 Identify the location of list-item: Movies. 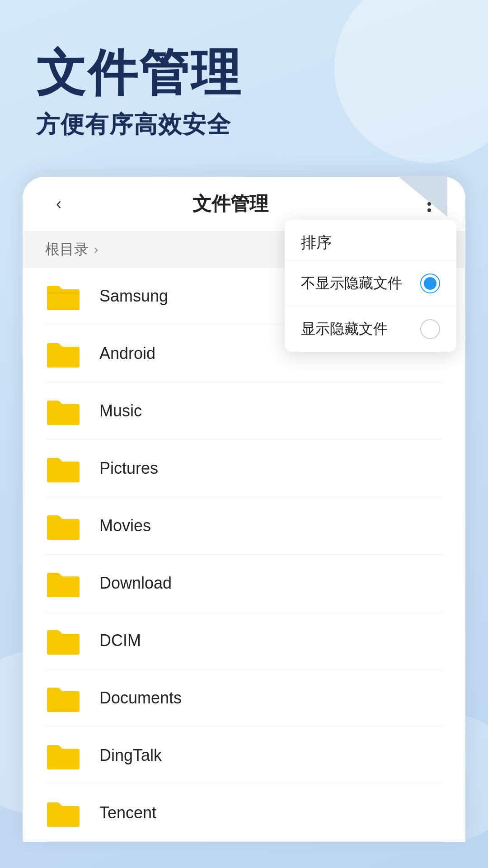
(244, 526).